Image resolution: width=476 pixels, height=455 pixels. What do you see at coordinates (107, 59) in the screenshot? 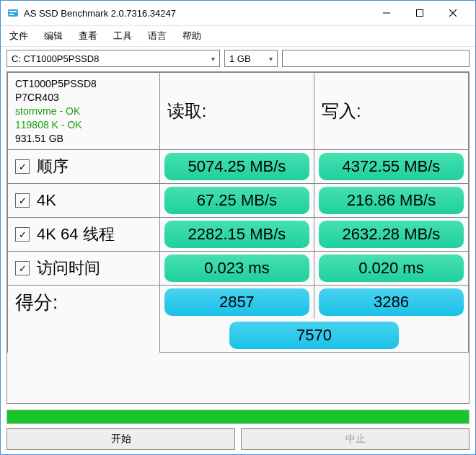
I see `drive-select-value: C: CT1000P5PSSD8` at bounding box center [107, 59].